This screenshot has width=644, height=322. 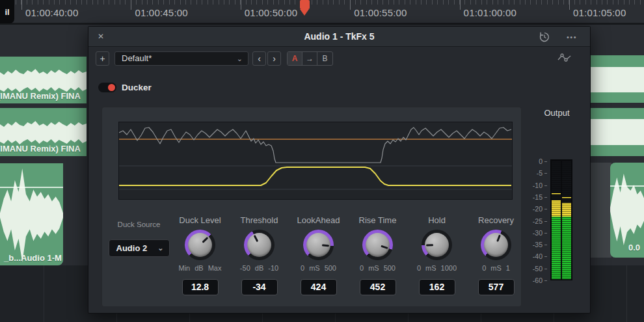 What do you see at coordinates (437, 221) in the screenshot?
I see `knob-label: Hold` at bounding box center [437, 221].